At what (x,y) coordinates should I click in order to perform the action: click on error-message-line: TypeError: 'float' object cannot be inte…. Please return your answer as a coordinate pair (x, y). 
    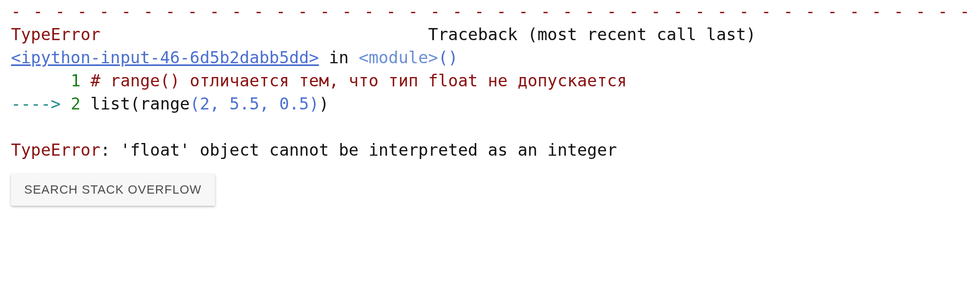
    Looking at the image, I should click on (490, 150).